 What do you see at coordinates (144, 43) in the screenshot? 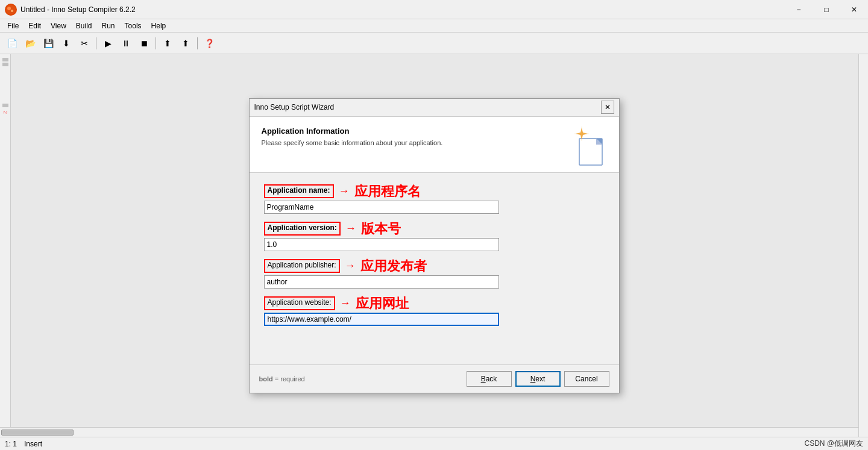
I see `toolbar-stop: ⏹` at bounding box center [144, 43].